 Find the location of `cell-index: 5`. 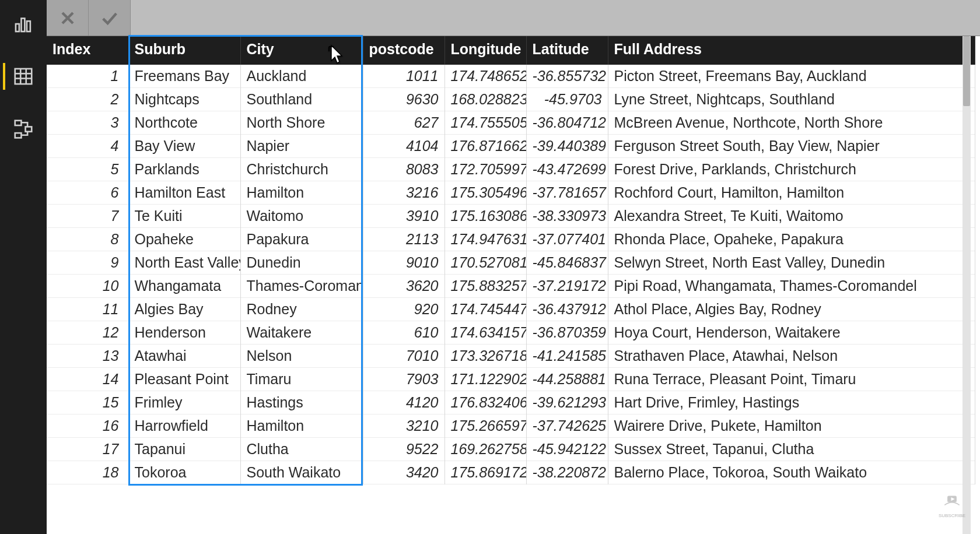

cell-index: 5 is located at coordinates (88, 170).